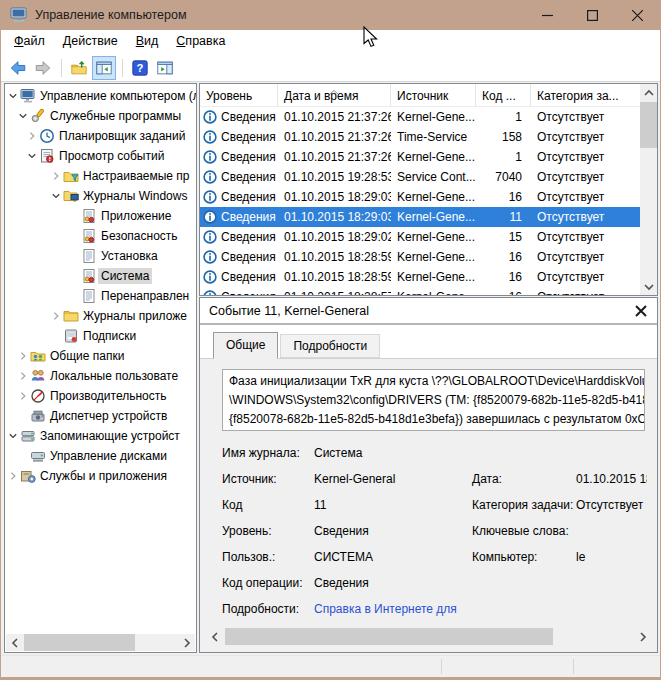  What do you see at coordinates (334, 91) in the screenshot?
I see `sort-ascending-icon` at bounding box center [334, 91].